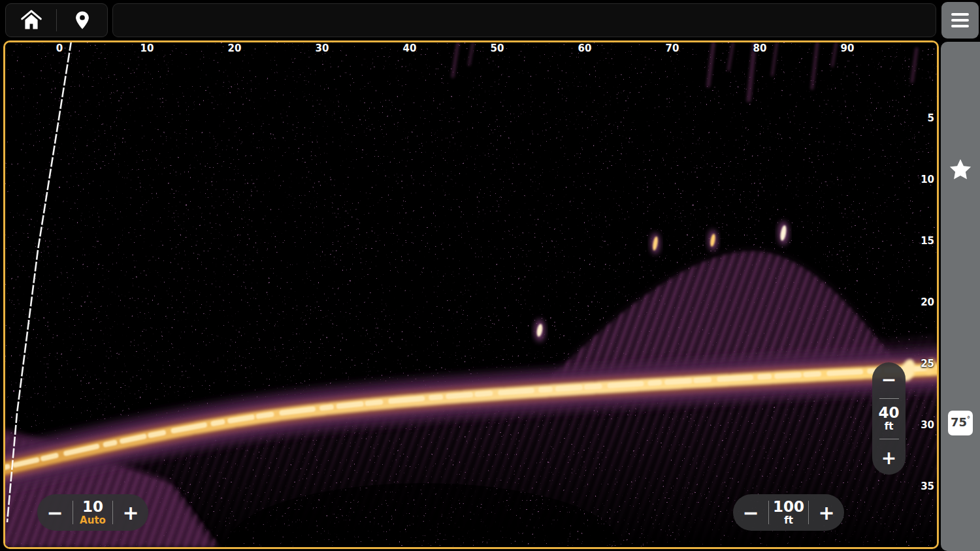  What do you see at coordinates (960, 423) in the screenshot?
I see `temperature-badge: 75°` at bounding box center [960, 423].